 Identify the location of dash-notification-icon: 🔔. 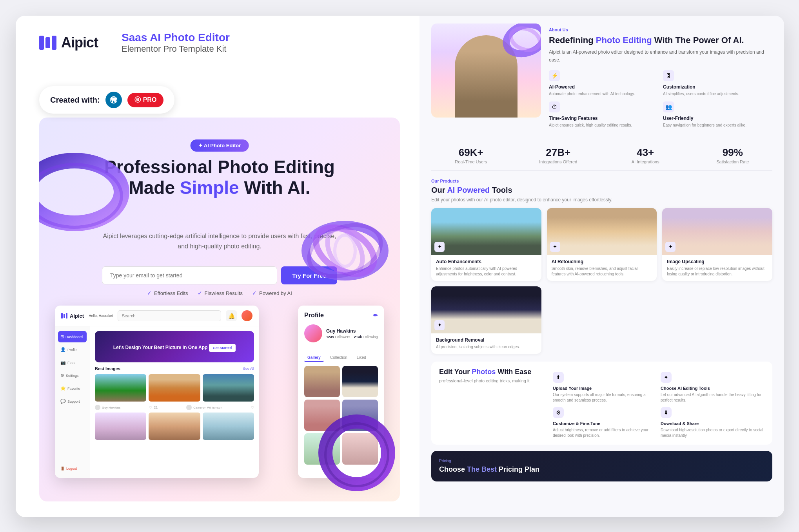
(231, 316).